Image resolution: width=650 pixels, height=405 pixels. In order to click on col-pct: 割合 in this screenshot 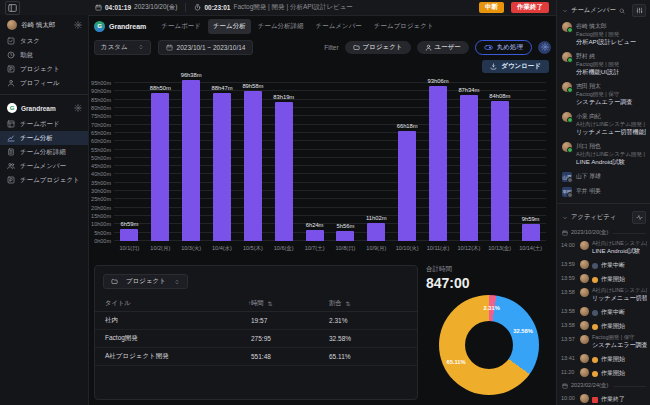, I will do `click(336, 304)`.